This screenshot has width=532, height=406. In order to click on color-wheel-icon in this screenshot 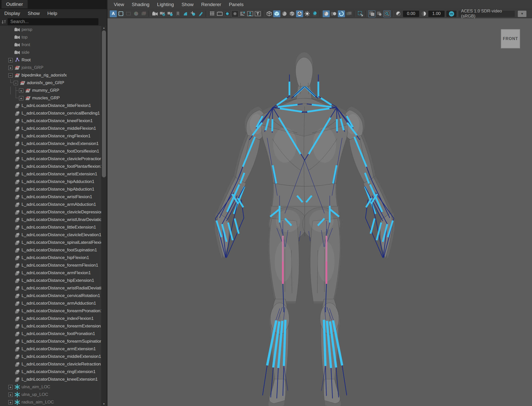, I will do `click(136, 14)`.